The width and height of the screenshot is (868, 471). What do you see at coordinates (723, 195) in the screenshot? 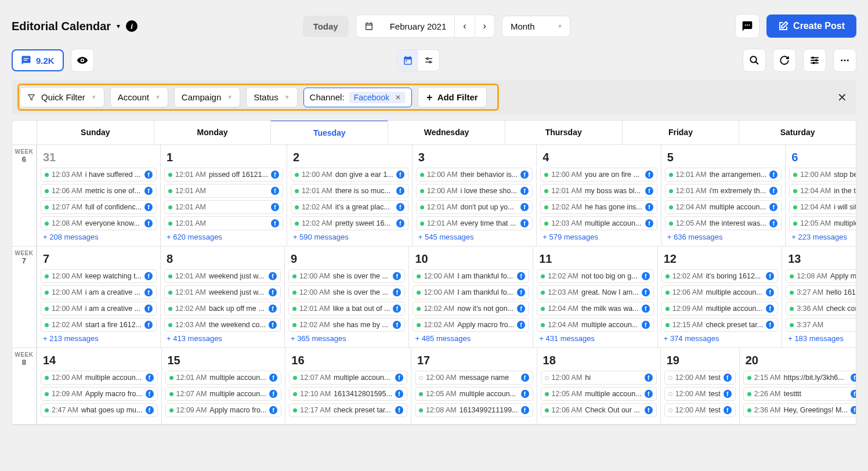
I see `day-cell: 512:01 AMthe arrangemen...f12:01 AMi'm e…` at bounding box center [723, 195].